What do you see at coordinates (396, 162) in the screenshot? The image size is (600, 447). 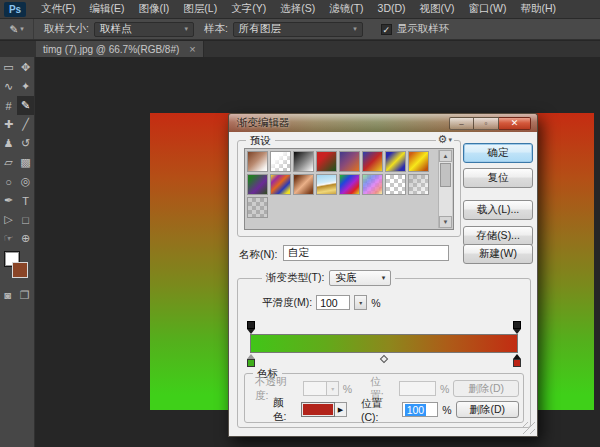 I see `preset-blue-yellow-blue` at bounding box center [396, 162].